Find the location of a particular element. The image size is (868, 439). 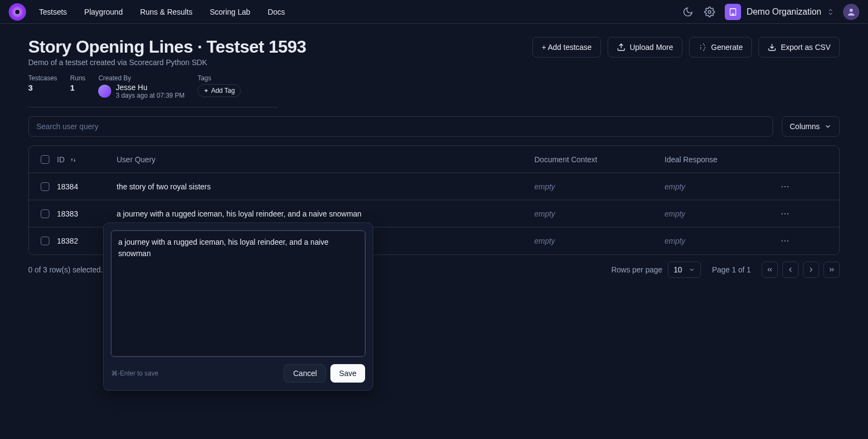

sort-icon is located at coordinates (73, 160).